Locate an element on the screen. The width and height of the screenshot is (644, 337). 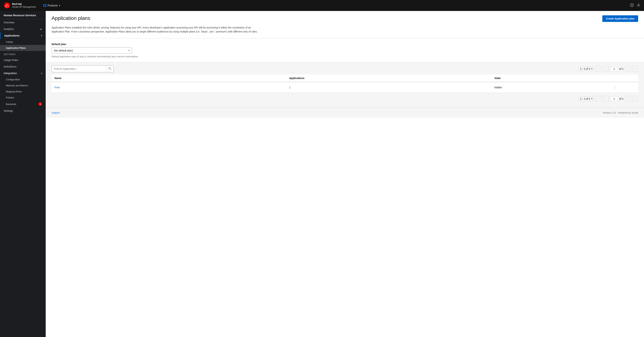
topnav-right: ? is located at coordinates (635, 5).